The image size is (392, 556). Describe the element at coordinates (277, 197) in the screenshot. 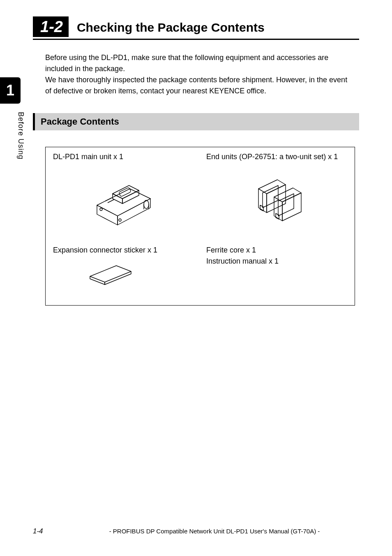

I see `package-item-end-units: End units (OP-26751: a two-unit set) x 1` at that location.